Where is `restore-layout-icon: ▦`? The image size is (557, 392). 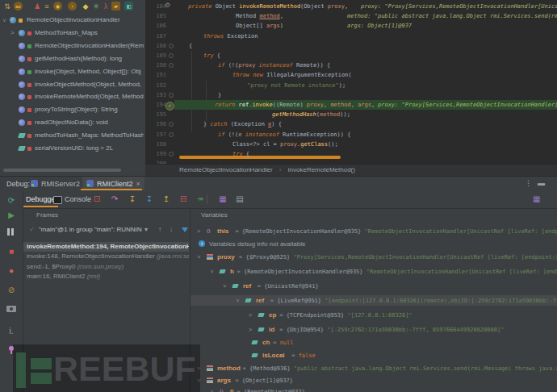 restore-layout-icon: ▦ is located at coordinates (536, 198).